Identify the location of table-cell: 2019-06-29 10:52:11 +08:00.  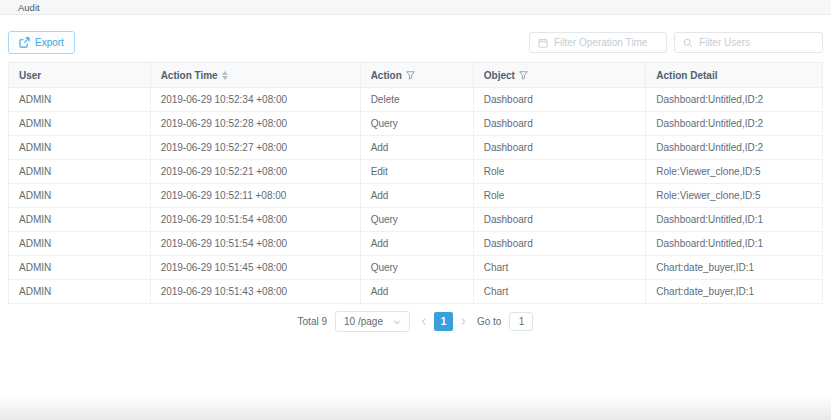
(255, 196).